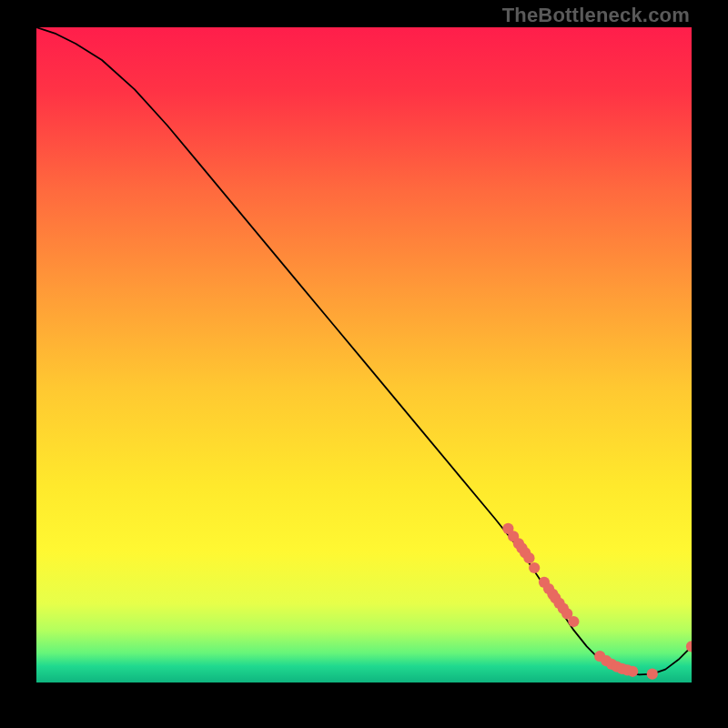 Image resolution: width=728 pixels, height=728 pixels. What do you see at coordinates (596, 15) in the screenshot?
I see `watermark-text: TheBottleneck.com` at bounding box center [596, 15].